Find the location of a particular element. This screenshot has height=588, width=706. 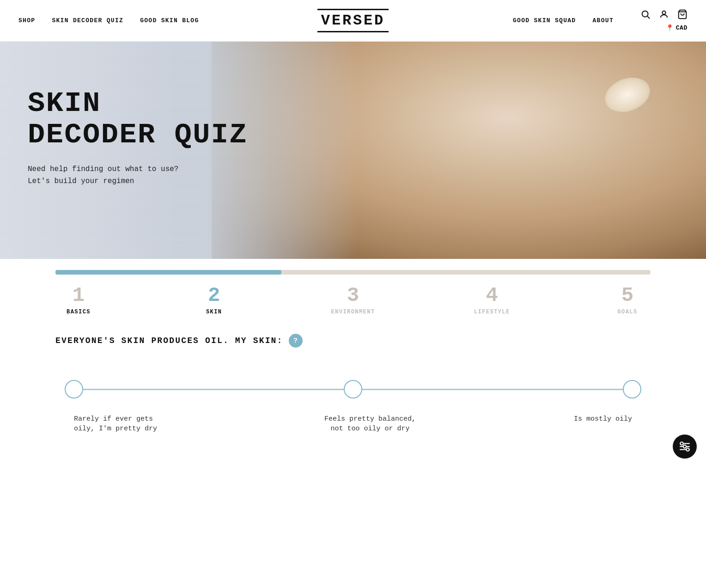

nav-about: ABOUT is located at coordinates (603, 20).